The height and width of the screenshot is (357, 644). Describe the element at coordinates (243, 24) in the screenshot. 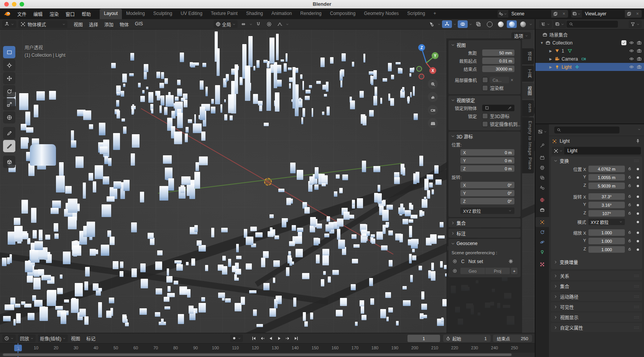

I see `snap-target-button` at that location.